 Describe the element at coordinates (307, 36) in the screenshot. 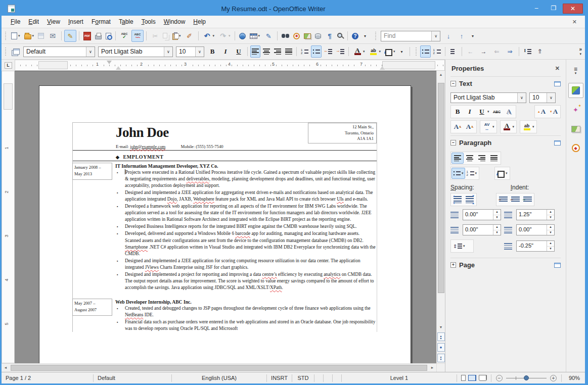

I see `gallery` at that location.